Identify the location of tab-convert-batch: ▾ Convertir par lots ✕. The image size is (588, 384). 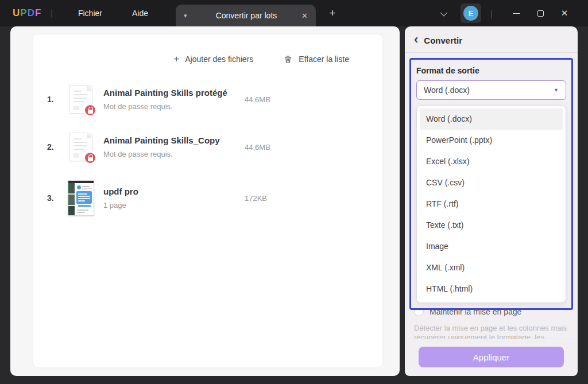
(246, 15).